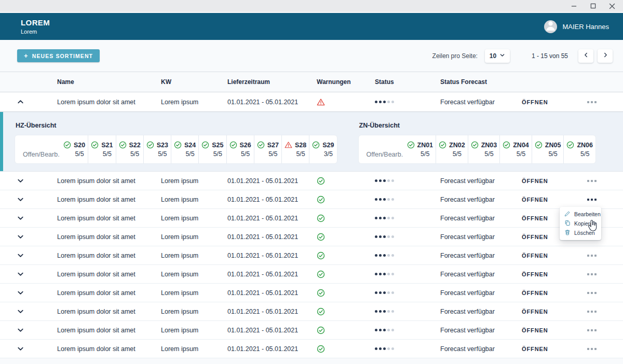 This screenshot has height=364, width=623. What do you see at coordinates (576, 27) in the screenshot?
I see `user-menu: MAIER Hannes` at bounding box center [576, 27].